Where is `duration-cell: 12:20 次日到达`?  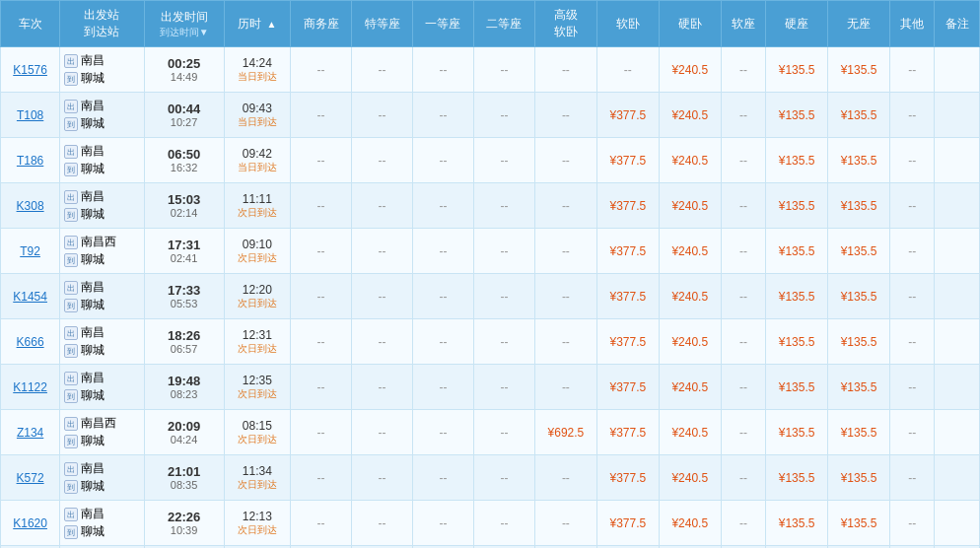 duration-cell: 12:20 次日到达 is located at coordinates (256, 297).